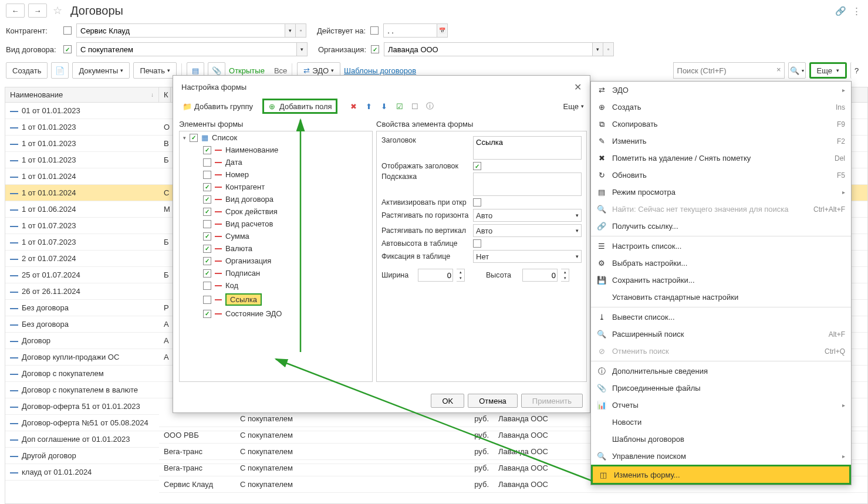  What do you see at coordinates (276, 150) in the screenshot?
I see `tree-item: Наименование` at bounding box center [276, 150].